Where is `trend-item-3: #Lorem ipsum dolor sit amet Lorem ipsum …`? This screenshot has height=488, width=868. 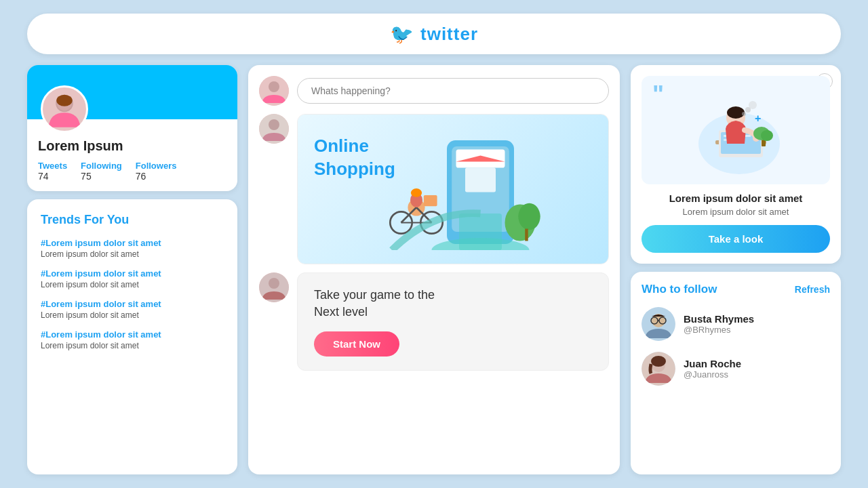
trend-item-3: #Lorem ipsum dolor sit amet Lorem ipsum … is located at coordinates (132, 309).